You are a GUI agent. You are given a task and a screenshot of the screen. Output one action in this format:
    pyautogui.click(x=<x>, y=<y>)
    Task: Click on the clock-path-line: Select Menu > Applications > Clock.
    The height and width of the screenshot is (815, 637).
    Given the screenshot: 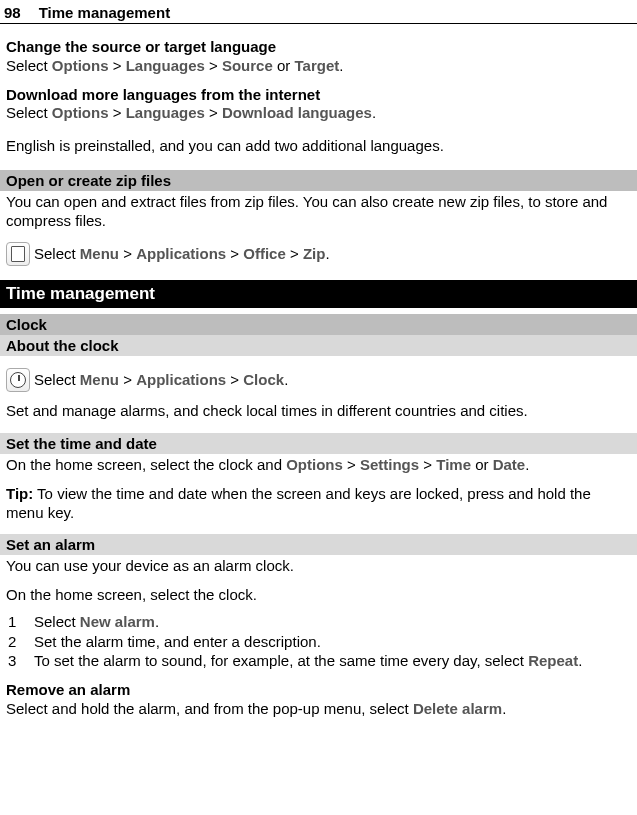 What is the action you would take?
    pyautogui.click(x=318, y=380)
    